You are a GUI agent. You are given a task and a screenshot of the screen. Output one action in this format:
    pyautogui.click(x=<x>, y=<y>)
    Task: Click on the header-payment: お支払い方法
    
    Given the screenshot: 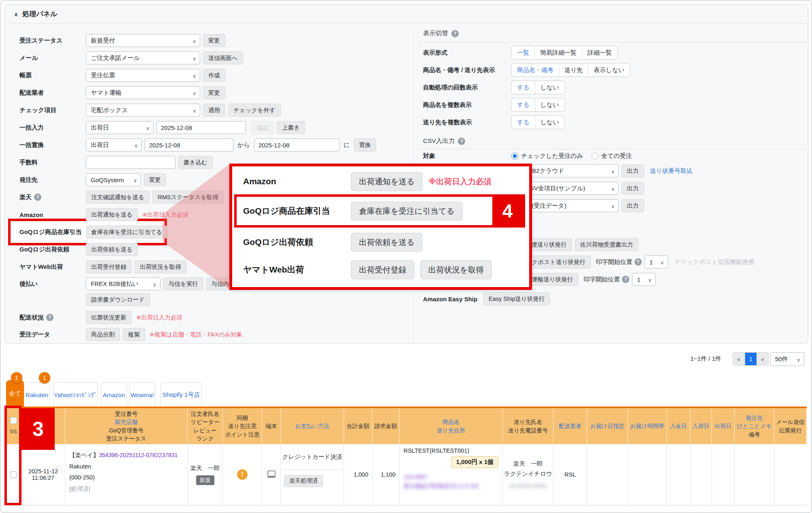 What is the action you would take?
    pyautogui.click(x=312, y=426)
    